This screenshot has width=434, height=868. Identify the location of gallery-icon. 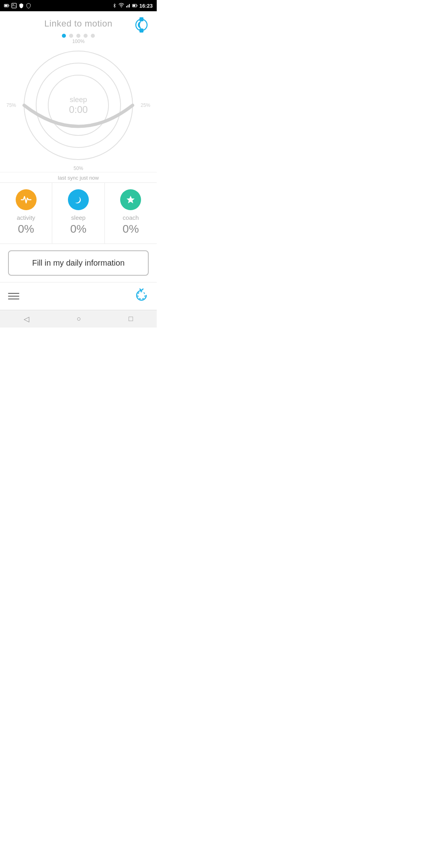
(14, 6).